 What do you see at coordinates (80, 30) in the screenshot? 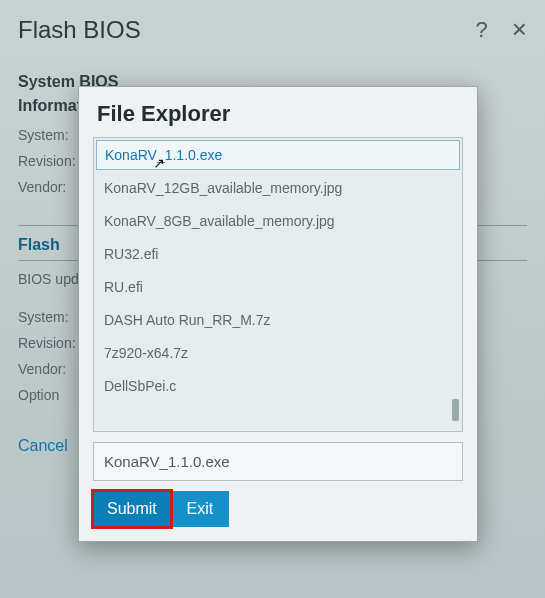
I see `window-title: Flash BIOS` at bounding box center [80, 30].